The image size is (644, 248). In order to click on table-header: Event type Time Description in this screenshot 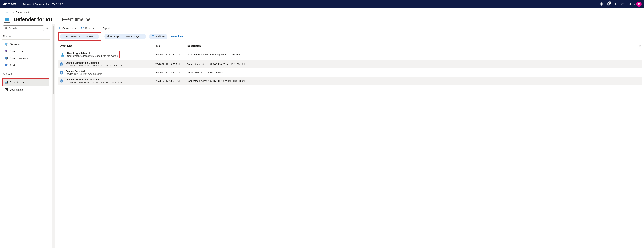, I will do `click(350, 46)`.